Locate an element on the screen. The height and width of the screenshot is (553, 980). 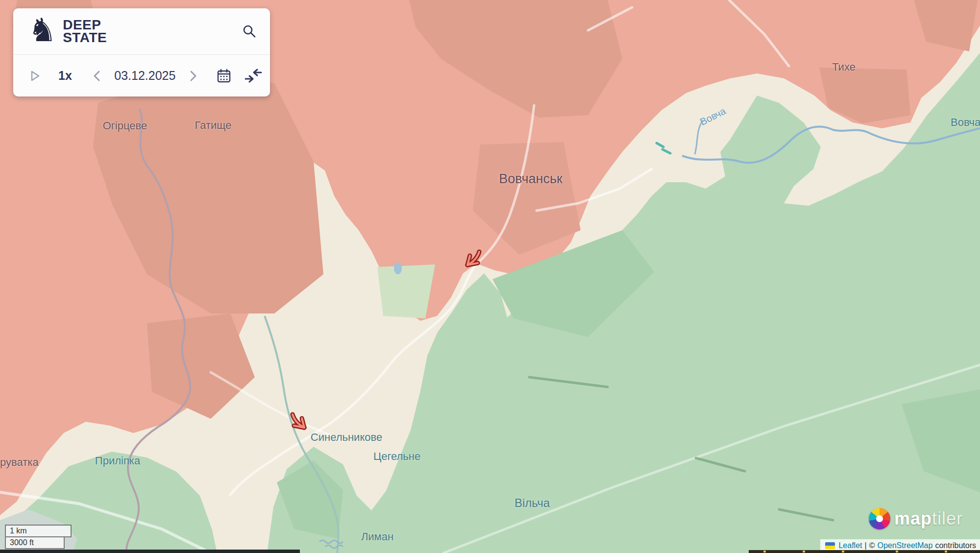
grayzone-green-patch is located at coordinates (406, 291).